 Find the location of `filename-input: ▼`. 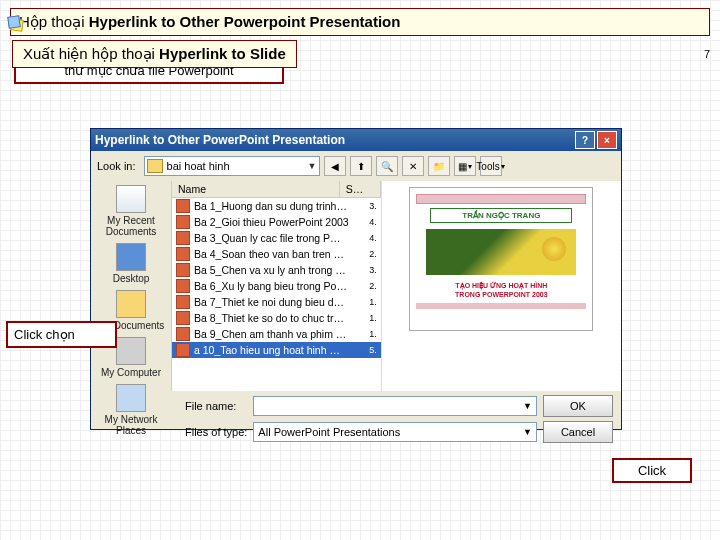

filename-input: ▼ is located at coordinates (395, 406).